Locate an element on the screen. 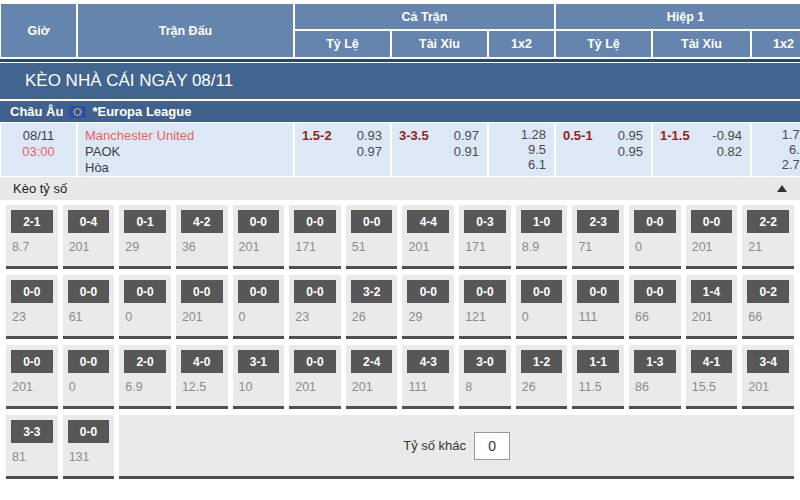  half-handicap-odd-home: 0.95 is located at coordinates (630, 136).